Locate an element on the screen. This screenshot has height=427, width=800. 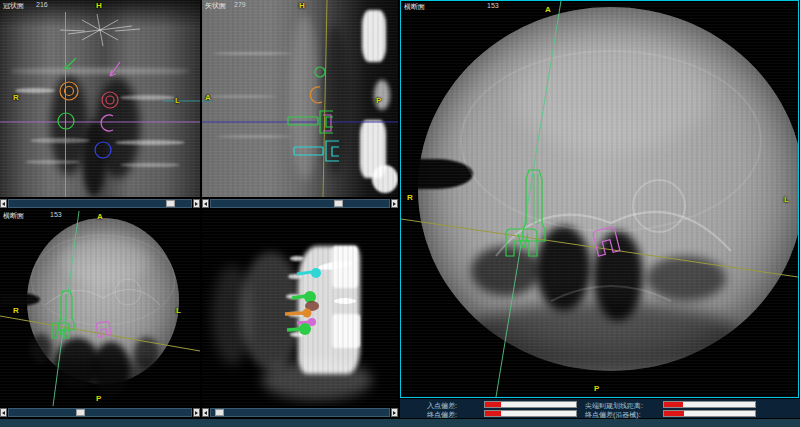
deviation-metrics: 入点偏差: 尖端到规划线距离: 终点偏差: 终点偏差(沿器械): is located at coordinates (600, 408).